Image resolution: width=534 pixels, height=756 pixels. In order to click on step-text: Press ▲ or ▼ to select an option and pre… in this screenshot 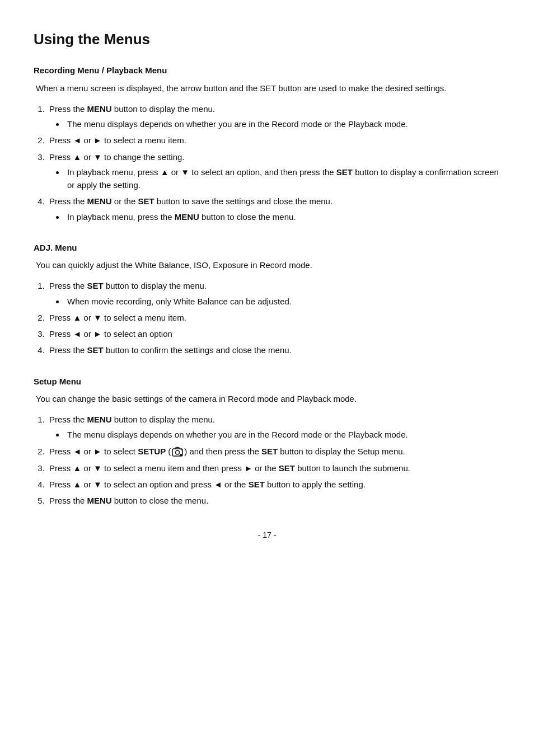, I will do `click(207, 485)`.